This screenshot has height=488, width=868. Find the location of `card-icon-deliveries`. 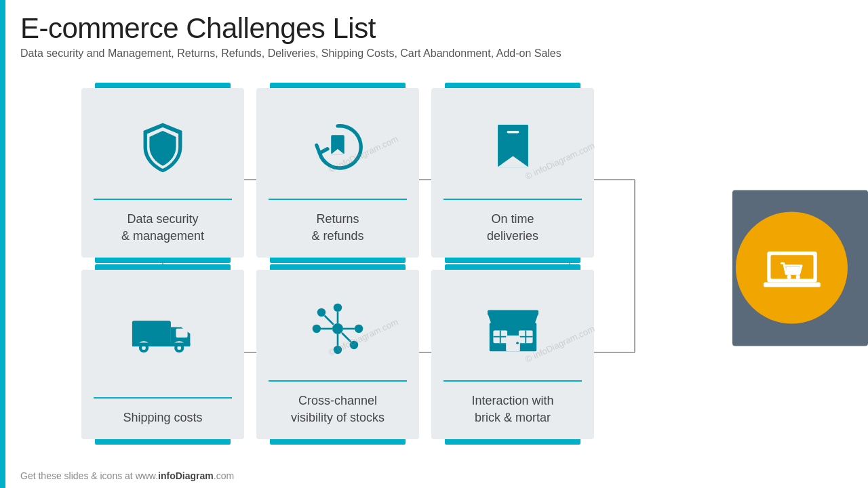

card-icon-deliveries is located at coordinates (513, 142).